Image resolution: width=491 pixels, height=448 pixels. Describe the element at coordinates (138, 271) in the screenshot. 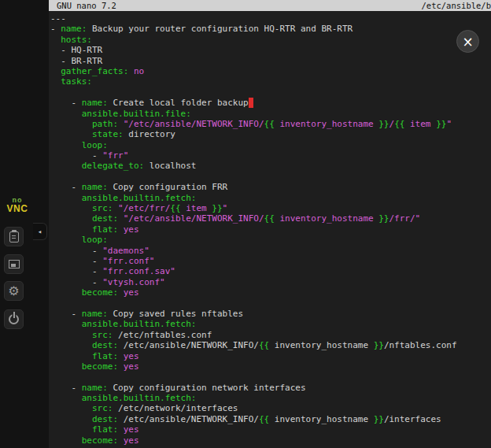

I see `code-segment: "frr.conf.sav"` at that location.